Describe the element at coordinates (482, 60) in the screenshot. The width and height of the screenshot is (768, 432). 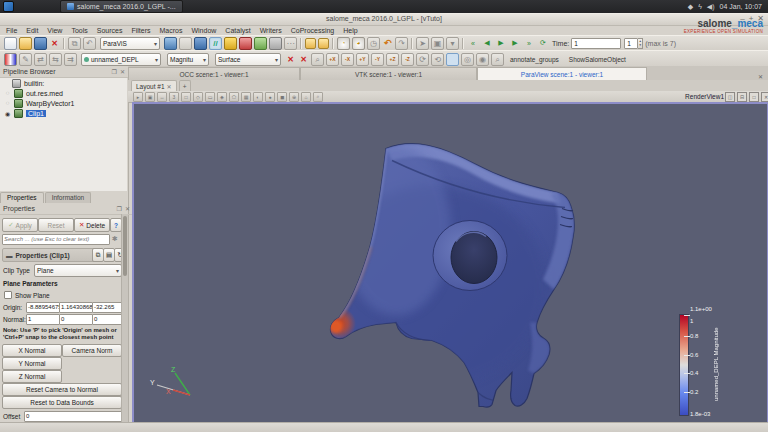
I see `pick-center-icon: ◉` at that location.